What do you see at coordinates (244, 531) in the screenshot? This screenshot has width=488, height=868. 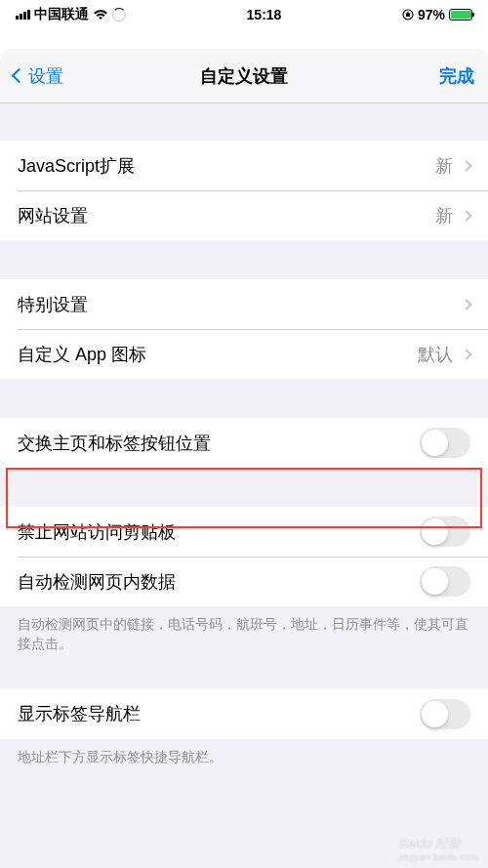 I see `row-block-clipboard: 禁止网站访问剪贴板` at bounding box center [244, 531].